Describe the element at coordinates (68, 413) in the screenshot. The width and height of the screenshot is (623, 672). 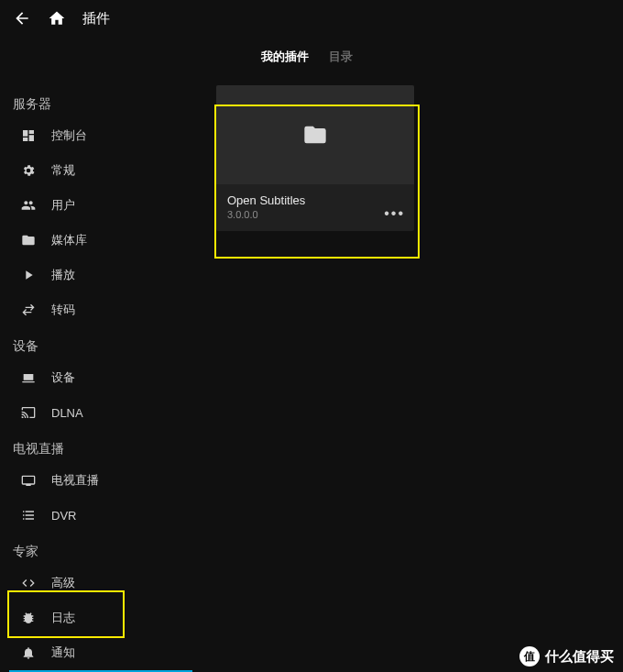
I see `sidebar-item-label: DLNA` at that location.